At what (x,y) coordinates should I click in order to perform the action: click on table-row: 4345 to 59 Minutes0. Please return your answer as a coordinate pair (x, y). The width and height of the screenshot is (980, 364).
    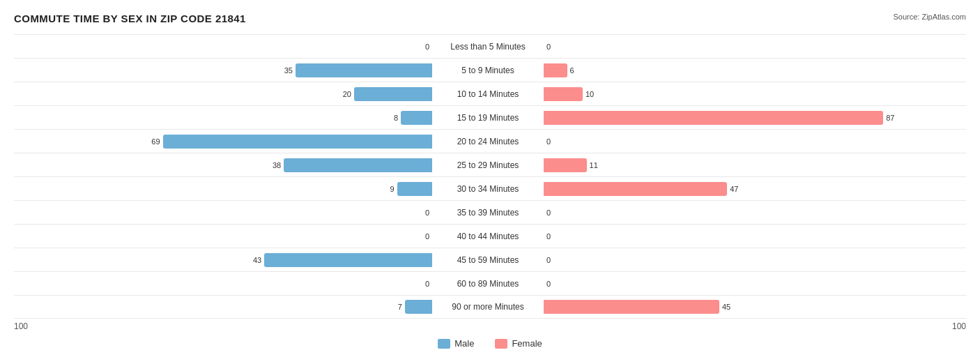
    Looking at the image, I should click on (490, 259).